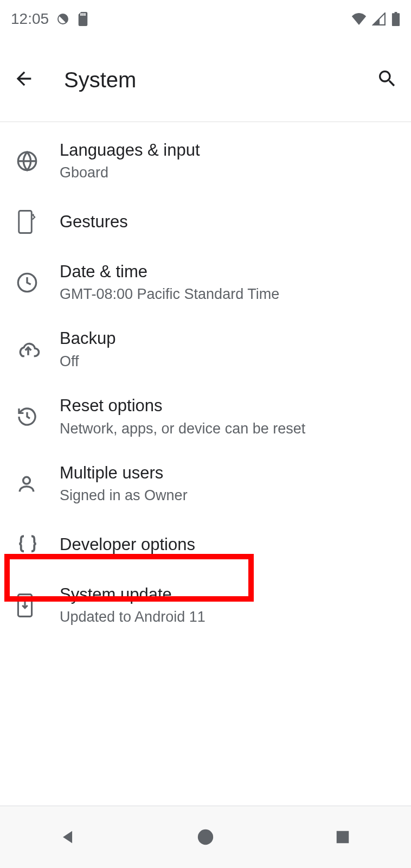 The width and height of the screenshot is (411, 868). I want to click on status-bar: 12:05, so click(206, 19).